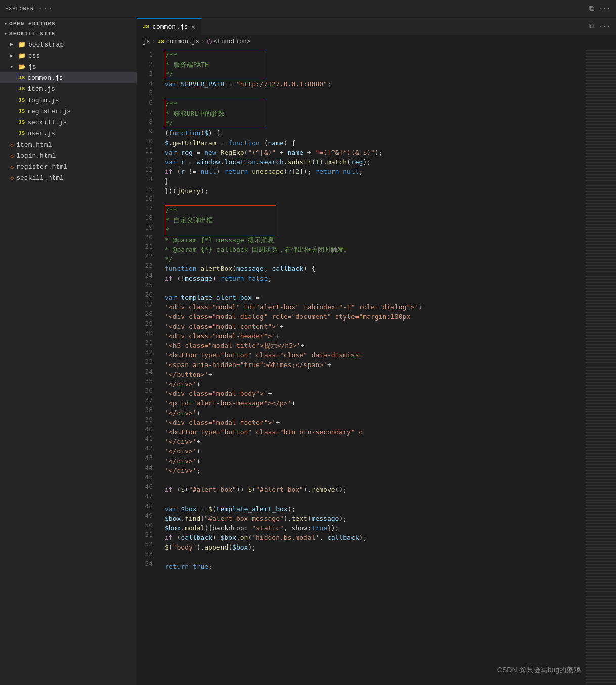 Image resolution: width=616 pixels, height=685 pixels. What do you see at coordinates (375, 489) in the screenshot?
I see `code-line-46: if ($("#alert-box")) $("#alert-box").rem…` at bounding box center [375, 489].